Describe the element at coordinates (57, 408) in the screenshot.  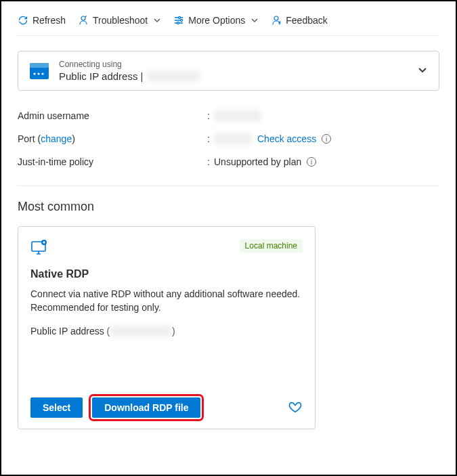
I see `select-button: Select` at that location.